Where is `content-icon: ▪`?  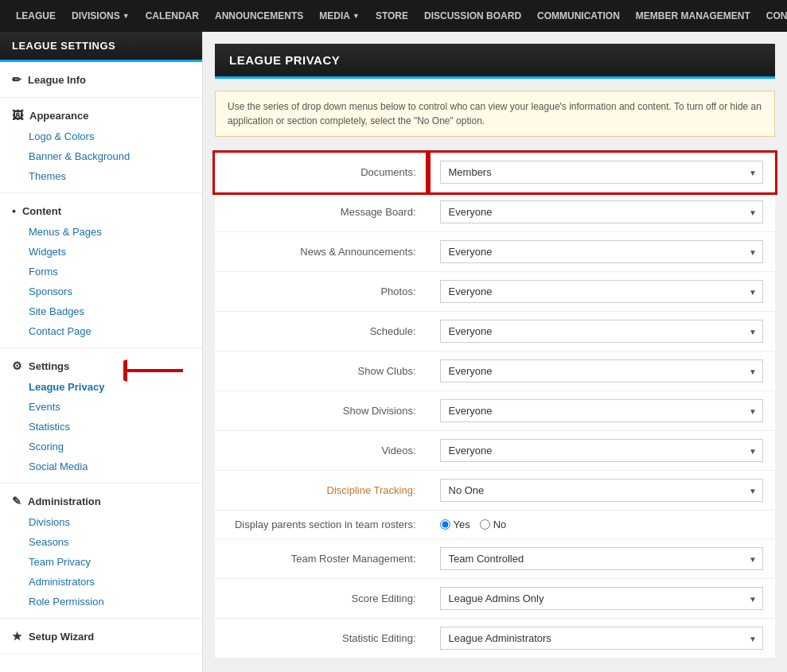
content-icon: ▪ is located at coordinates (14, 211).